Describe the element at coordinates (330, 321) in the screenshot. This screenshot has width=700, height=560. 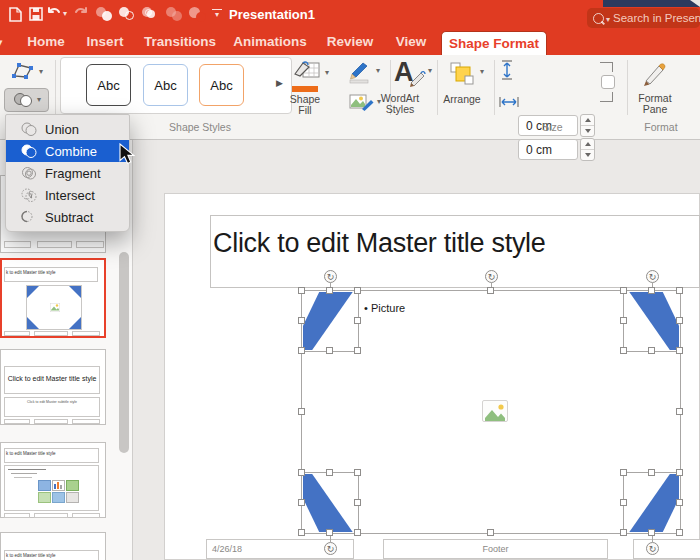
I see `corner-shape-top-left` at that location.